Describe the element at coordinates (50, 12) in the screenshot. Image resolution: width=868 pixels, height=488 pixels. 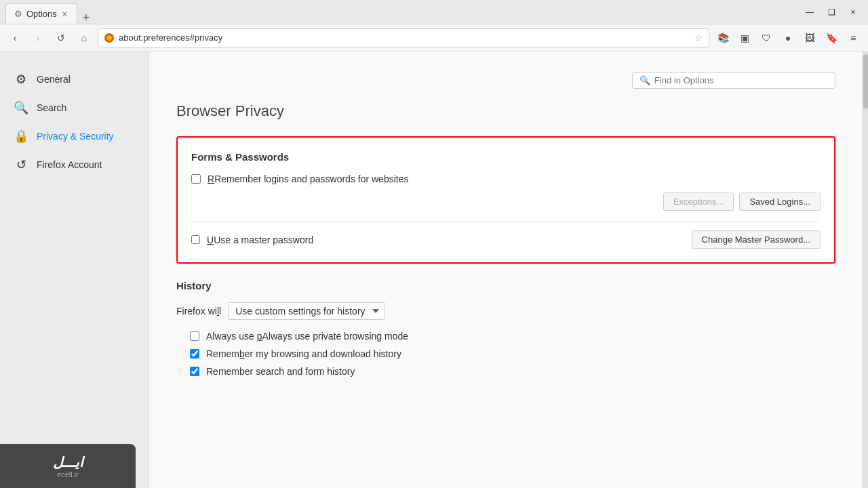
I see `tab-strip: ⚙ Options × +` at that location.